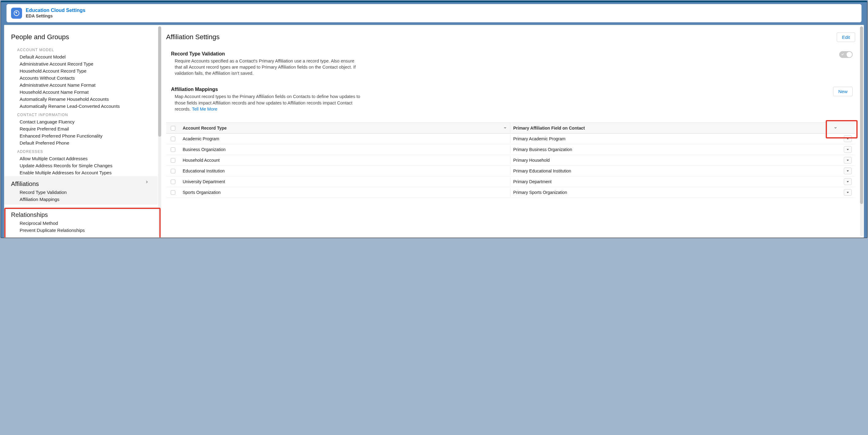  Describe the element at coordinates (675, 149) in the screenshot. I see `cell-primary-affiliation-field: Primary Business Organization` at that location.